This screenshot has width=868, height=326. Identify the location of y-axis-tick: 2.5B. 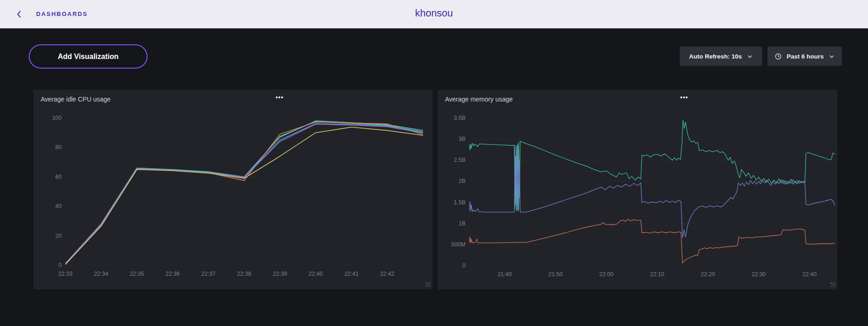
(452, 160).